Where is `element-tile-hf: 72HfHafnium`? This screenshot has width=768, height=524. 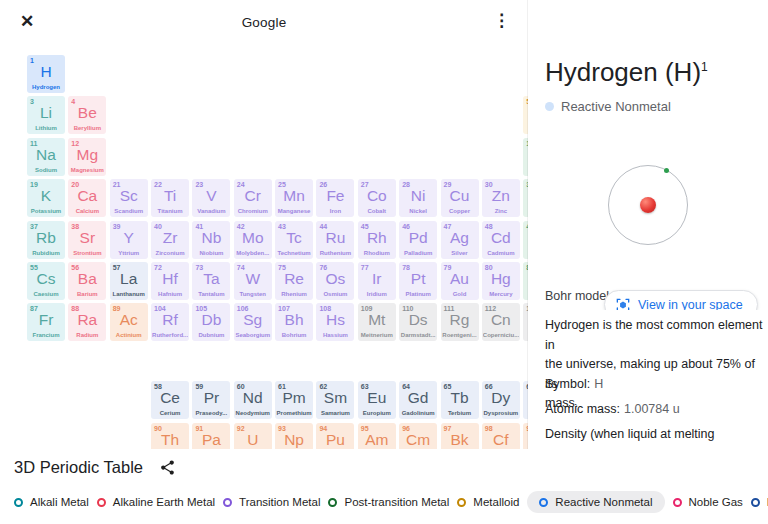
element-tile-hf: 72HfHafnium is located at coordinates (170, 281).